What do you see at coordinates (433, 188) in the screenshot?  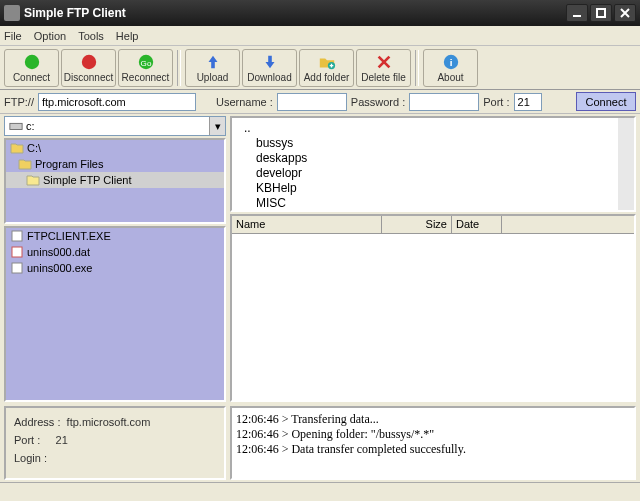 I see `list-item: KBHelp` at bounding box center [433, 188].